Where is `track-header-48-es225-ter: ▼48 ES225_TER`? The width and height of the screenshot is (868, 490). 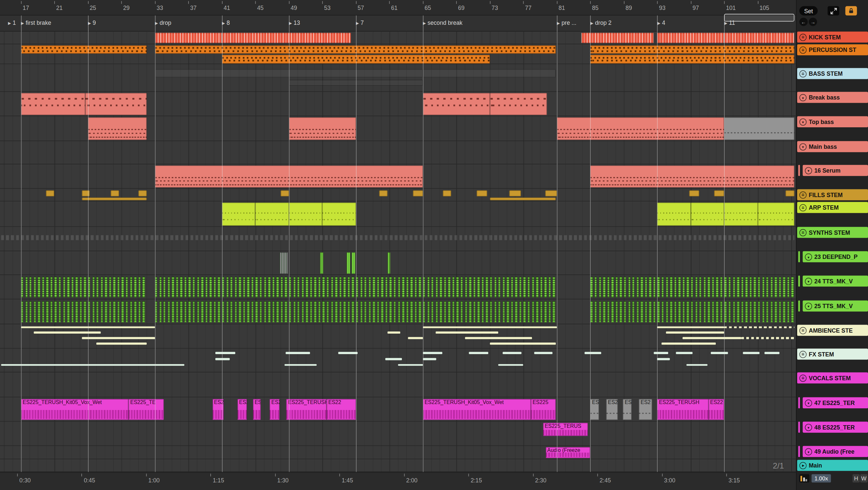 track-header-48-es225-ter: ▼48 ES225_TER is located at coordinates (836, 427).